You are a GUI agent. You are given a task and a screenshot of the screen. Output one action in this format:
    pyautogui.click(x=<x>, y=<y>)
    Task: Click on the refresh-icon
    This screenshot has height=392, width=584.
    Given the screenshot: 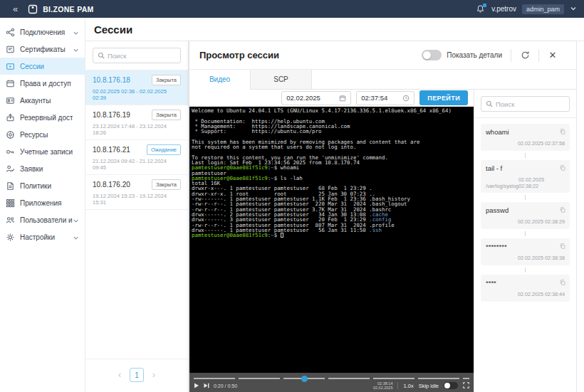 What is the action you would take?
    pyautogui.click(x=525, y=55)
    